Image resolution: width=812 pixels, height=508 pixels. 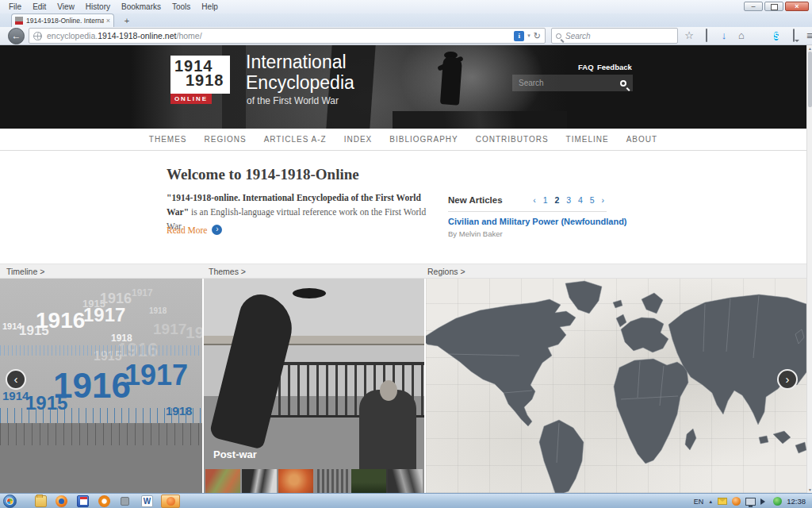 I want to click on pagination-page-3: 3, so click(x=569, y=200).